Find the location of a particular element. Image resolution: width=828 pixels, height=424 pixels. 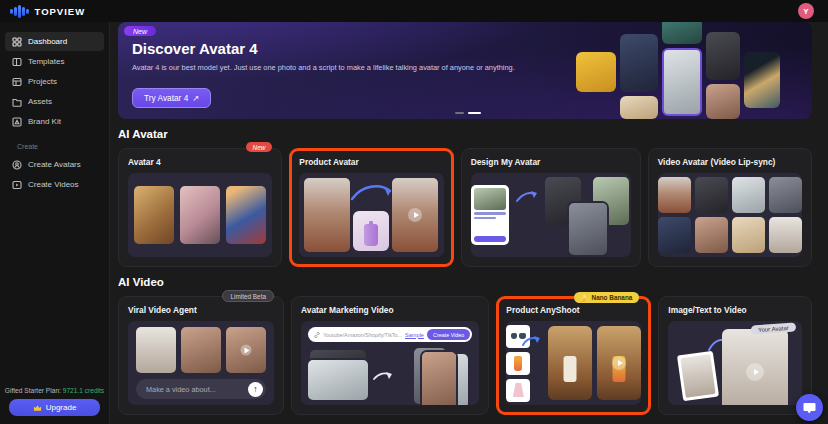

card-design-my-avatar: Design My Avatar is located at coordinates (551, 208).